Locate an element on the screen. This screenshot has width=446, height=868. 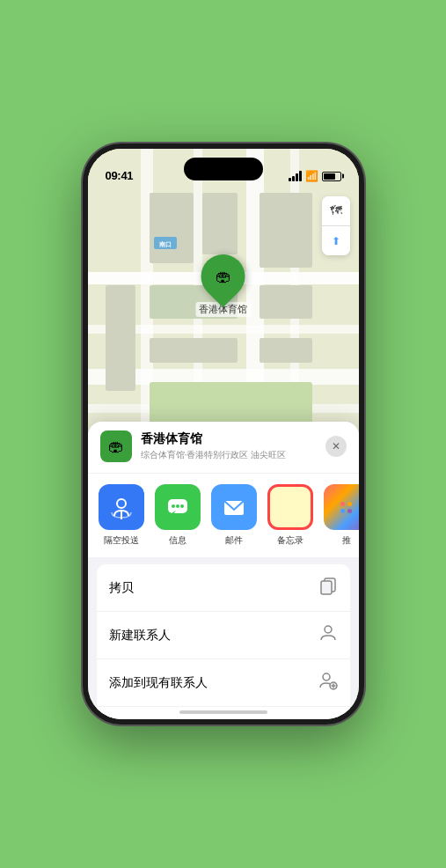
notes-lines is located at coordinates (290, 507).